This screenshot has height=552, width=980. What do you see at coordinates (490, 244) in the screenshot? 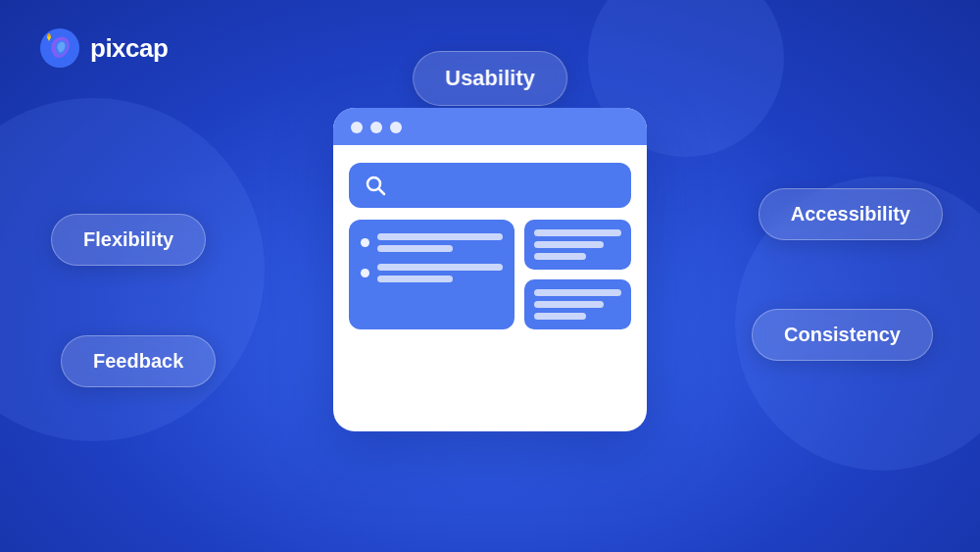
I see `browser-body` at bounding box center [490, 244].